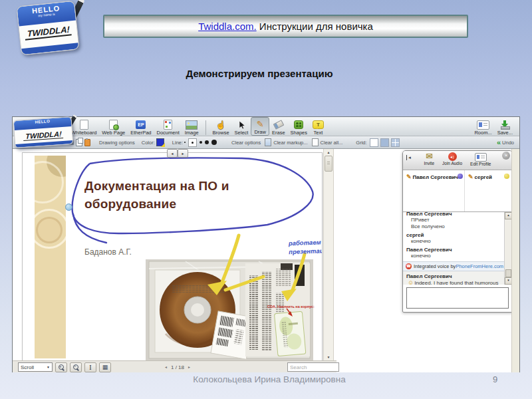  Describe the element at coordinates (318, 126) in the screenshot. I see `text-button: T Text` at that location.